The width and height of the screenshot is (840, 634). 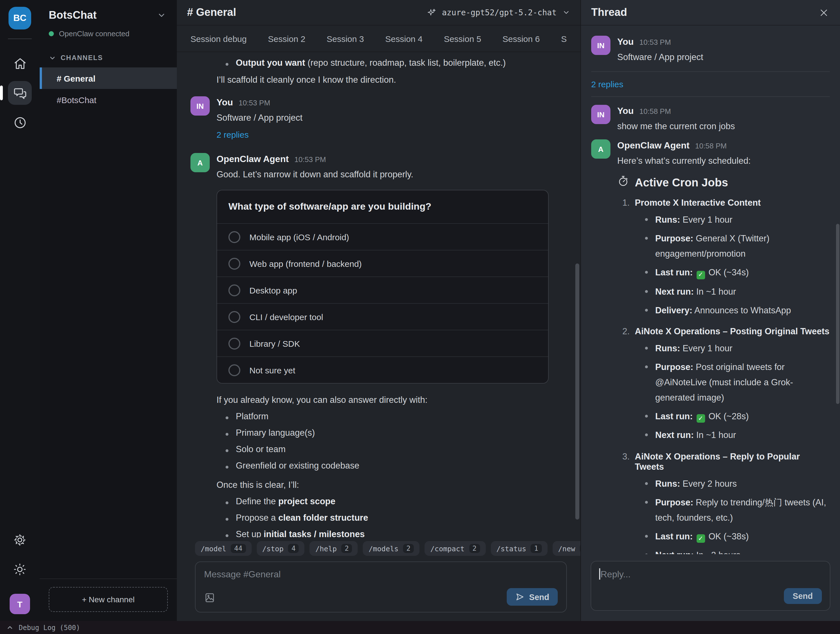 What do you see at coordinates (532, 597) in the screenshot?
I see `send-button: Send` at bounding box center [532, 597].